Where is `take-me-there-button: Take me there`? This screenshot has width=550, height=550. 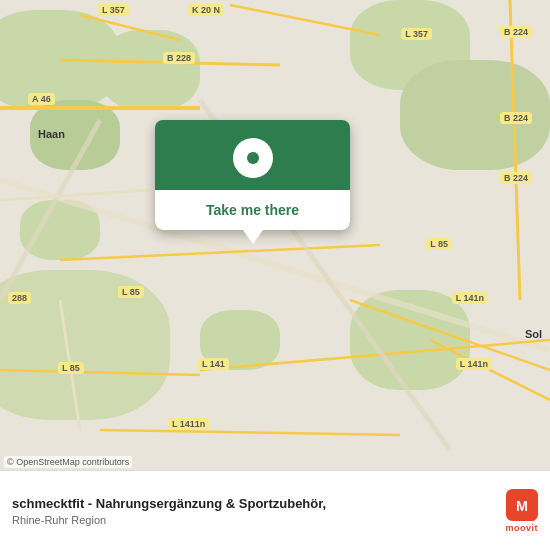 take-me-there-button: Take me there is located at coordinates (252, 210).